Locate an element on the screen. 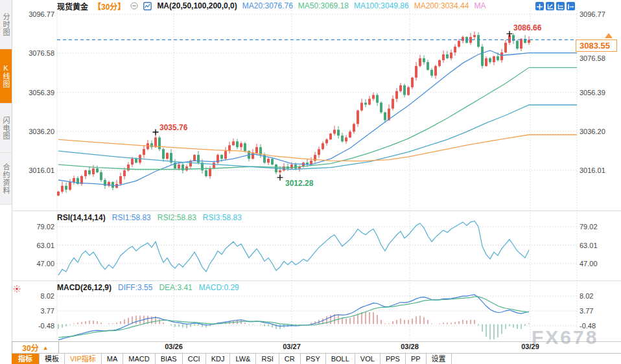  diff-value: DIFF:3.55 is located at coordinates (135, 288).